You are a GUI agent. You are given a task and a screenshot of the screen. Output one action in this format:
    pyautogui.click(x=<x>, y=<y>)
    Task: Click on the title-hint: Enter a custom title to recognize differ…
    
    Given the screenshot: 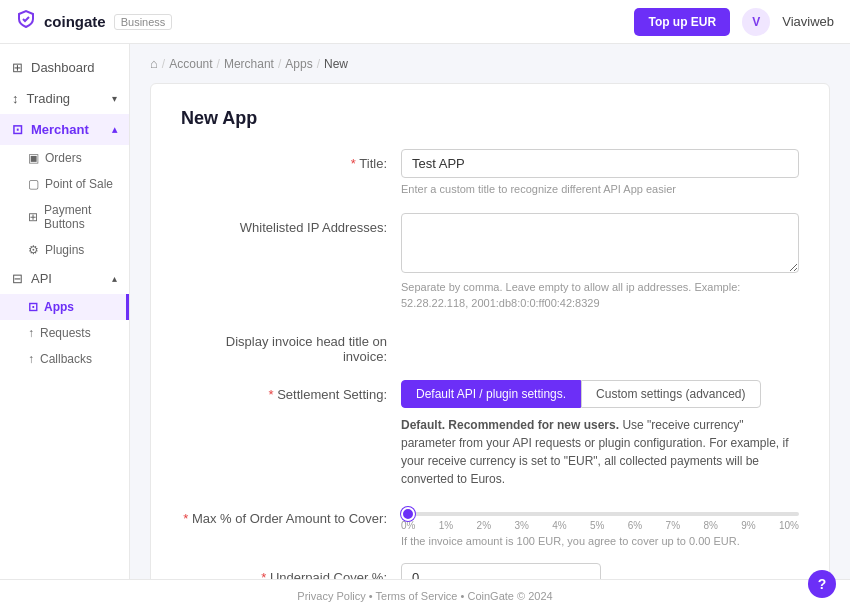 What is the action you would take?
    pyautogui.click(x=600, y=190)
    